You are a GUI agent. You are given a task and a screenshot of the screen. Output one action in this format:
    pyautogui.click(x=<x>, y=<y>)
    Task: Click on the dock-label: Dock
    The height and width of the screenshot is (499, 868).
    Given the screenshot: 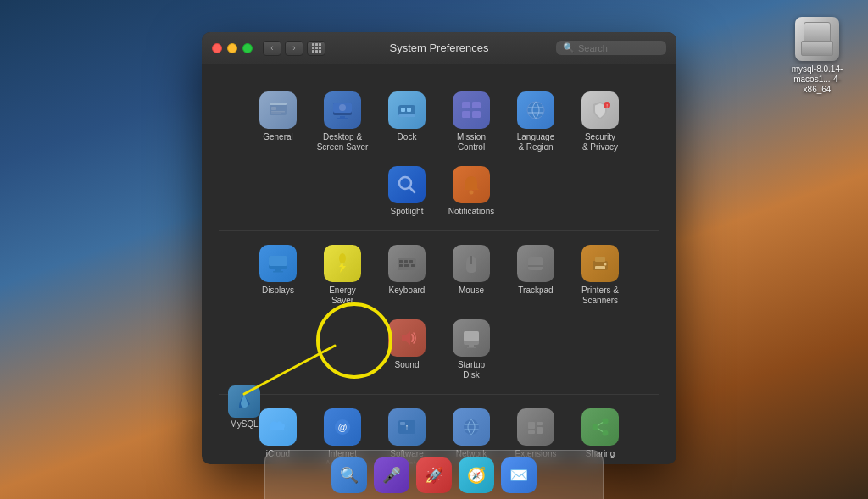 What is the action you would take?
    pyautogui.click(x=407, y=137)
    